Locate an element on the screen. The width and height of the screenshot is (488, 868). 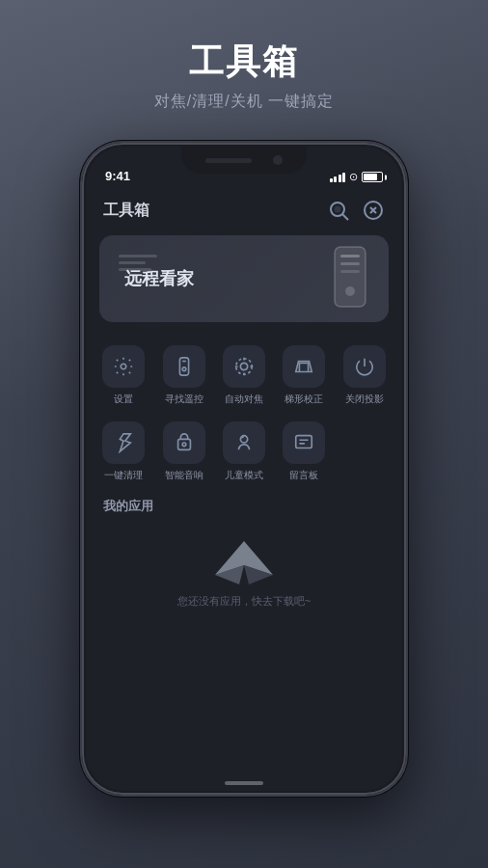
notch-camera is located at coordinates (278, 160).